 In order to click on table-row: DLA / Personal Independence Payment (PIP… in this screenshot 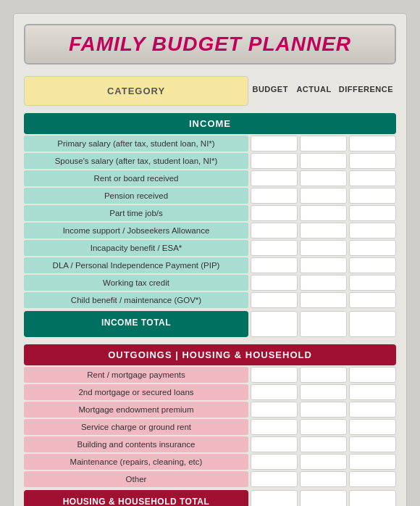, I will do `click(210, 265)`.